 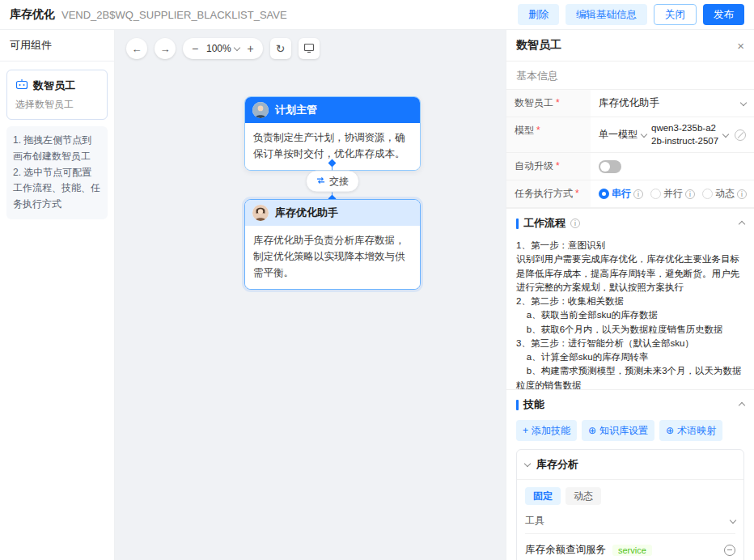 What do you see at coordinates (57, 95) in the screenshot?
I see `component-card-agent: 数智员工 选择数智员工` at bounding box center [57, 95].